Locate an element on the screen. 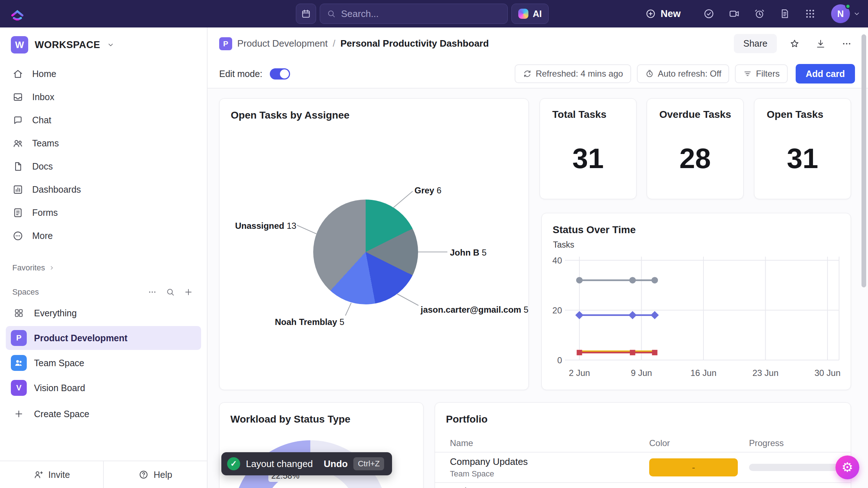 The image size is (868, 488). sidebar-spaces-list: EverythingPProduct DevelopmentTeam Space… is located at coordinates (103, 351).